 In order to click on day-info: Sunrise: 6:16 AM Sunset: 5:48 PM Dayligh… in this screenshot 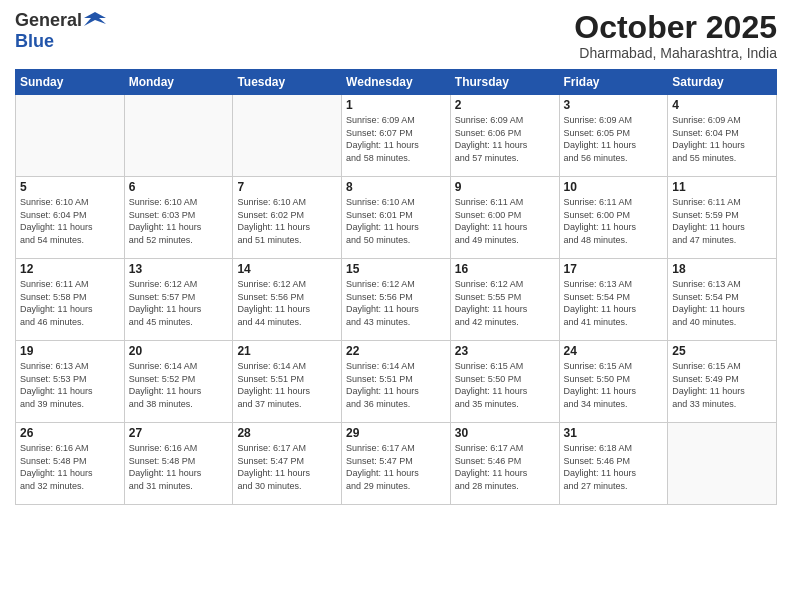, I will do `click(179, 467)`.